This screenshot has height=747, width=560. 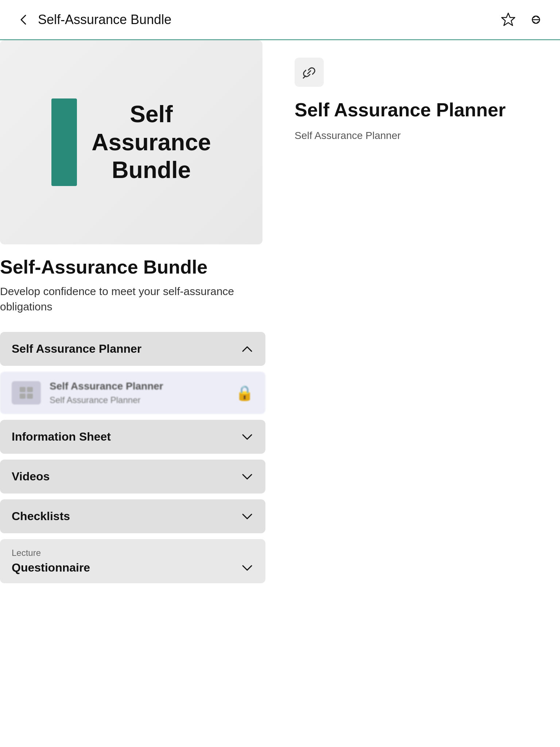 I want to click on chevron-down-icon-checklists, so click(x=247, y=516).